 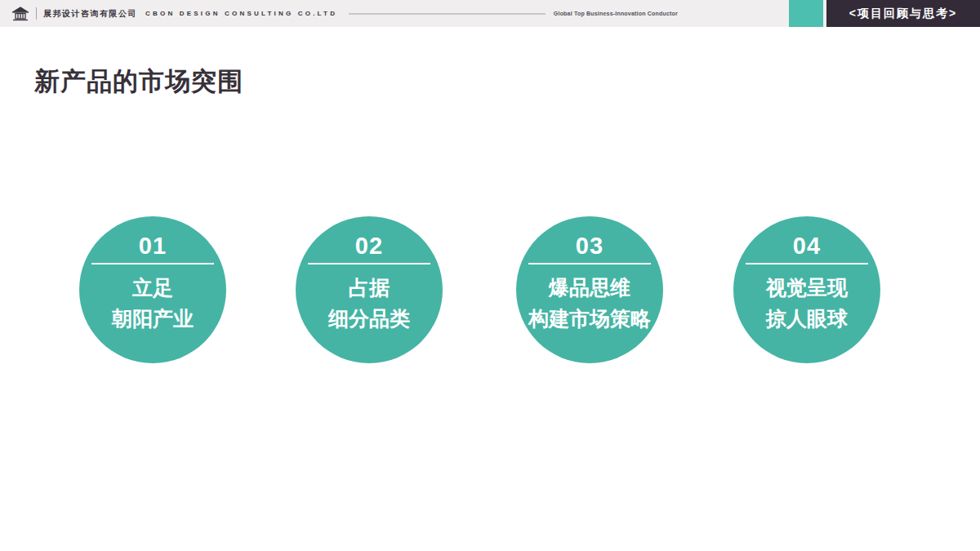 I want to click on step-circle-03: 03 爆品思维 构建市场策略, so click(x=590, y=290).